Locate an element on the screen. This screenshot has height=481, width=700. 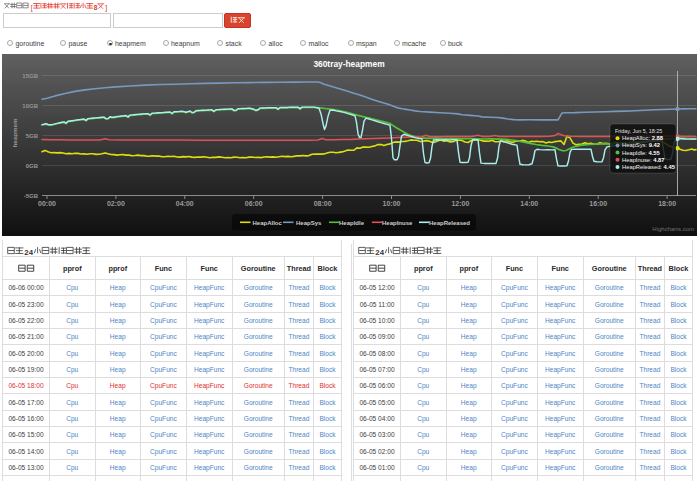
svg-text: HeapSys is located at coordinates (309, 223).